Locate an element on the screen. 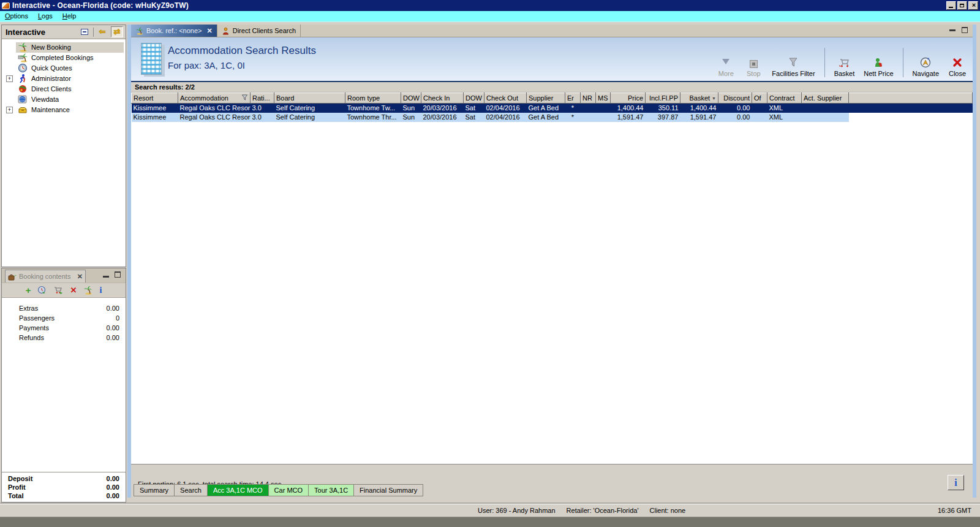  header-toolbar: More Stop Facilities Filter Basket is located at coordinates (842, 63).